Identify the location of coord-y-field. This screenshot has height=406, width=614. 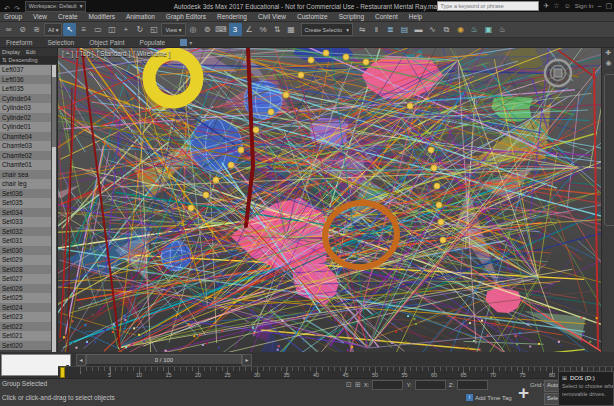
(430, 385).